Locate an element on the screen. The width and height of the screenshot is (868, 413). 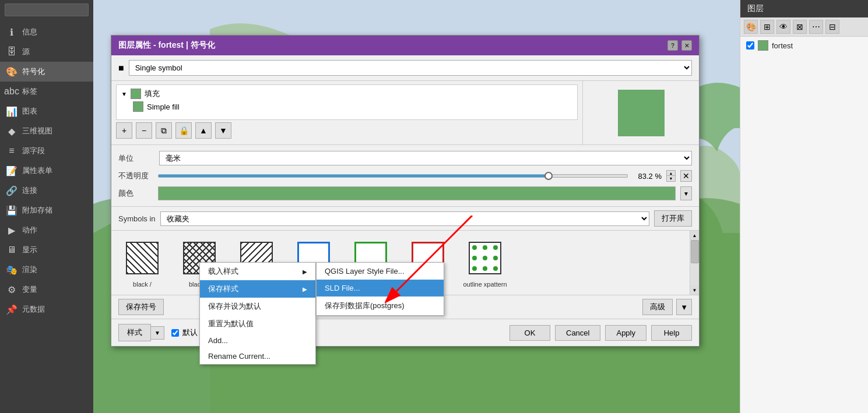
opacity-clear-btn: ✕ is located at coordinates (686, 176).